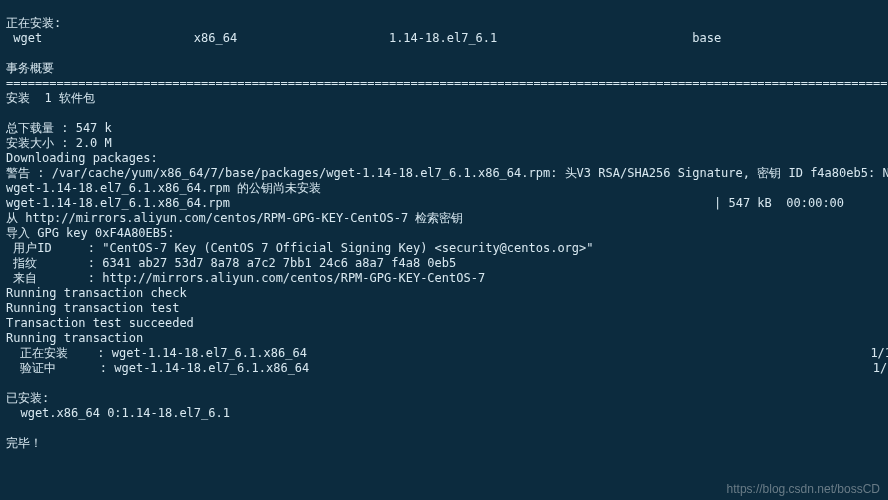  I want to click on line: 总下载量 : 547 k, so click(59, 128).